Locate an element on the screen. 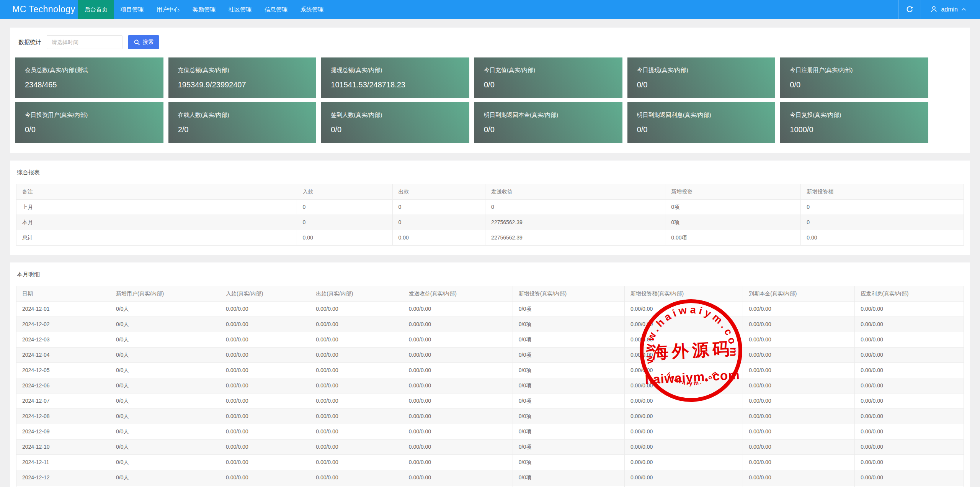 The width and height of the screenshot is (980, 487). nav-item-5: 社区管理 is located at coordinates (240, 9).